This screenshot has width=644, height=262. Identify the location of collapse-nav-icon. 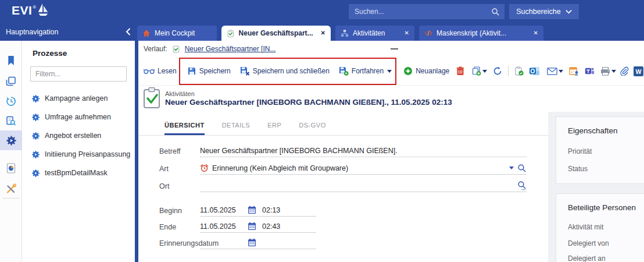
(128, 31).